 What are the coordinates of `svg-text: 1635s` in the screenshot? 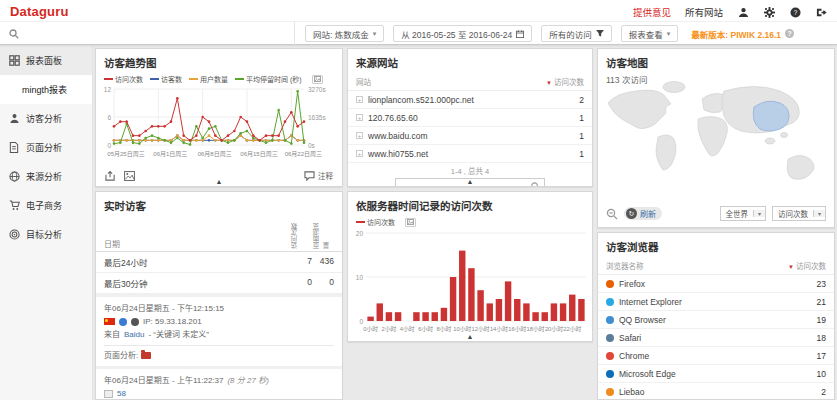 It's located at (317, 118).